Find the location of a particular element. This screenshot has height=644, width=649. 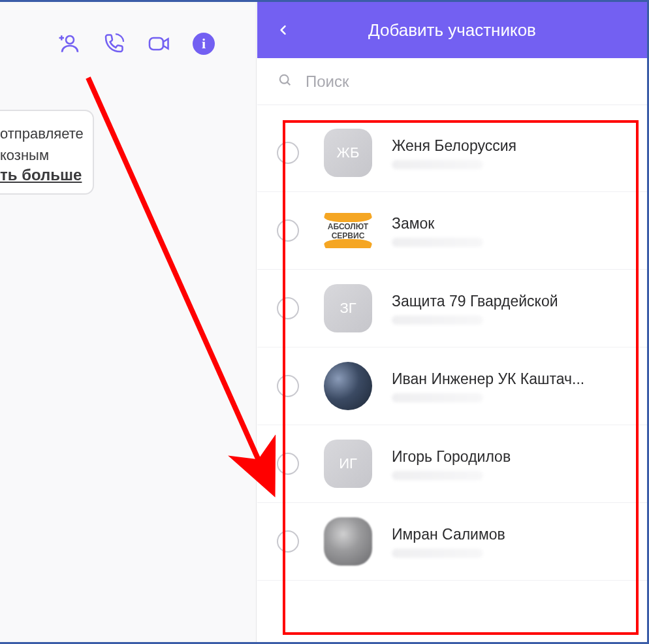

contact-item: Иван Инженер УК Каштач... is located at coordinates (452, 387).